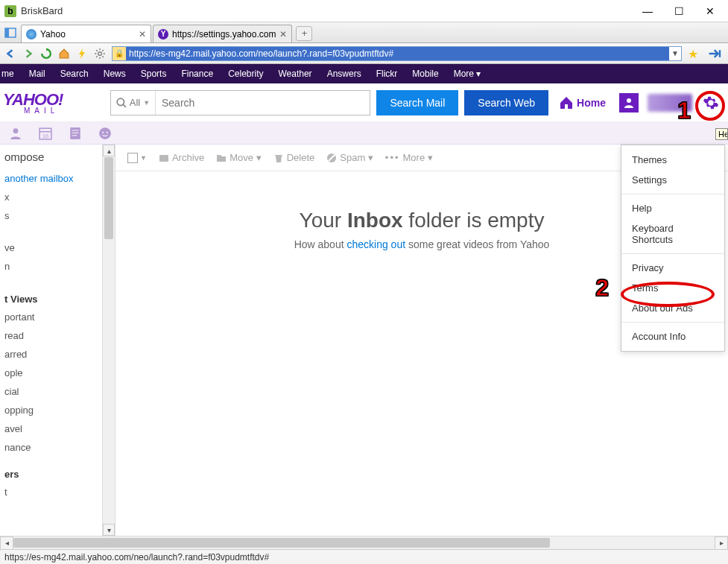  What do you see at coordinates (222, 34) in the screenshot?
I see `tab-settings-yahoo: Y https://settings.yahoo.com ✕` at bounding box center [222, 34].